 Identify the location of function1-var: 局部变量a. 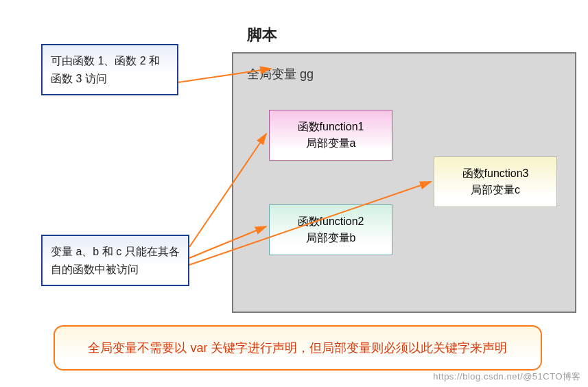
(331, 143).